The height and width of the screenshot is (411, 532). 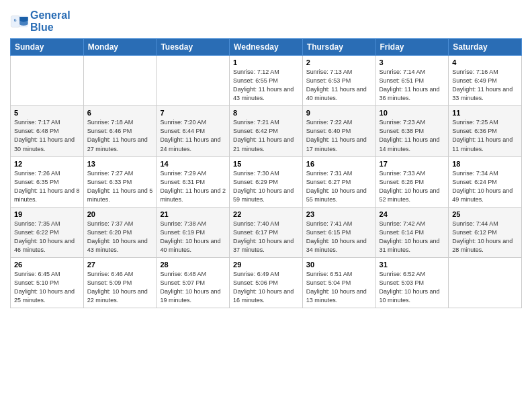 I want to click on day-info: Sunrise: 7:12 AM Sunset: 6:55 PM Dayligh…, so click(x=266, y=85).